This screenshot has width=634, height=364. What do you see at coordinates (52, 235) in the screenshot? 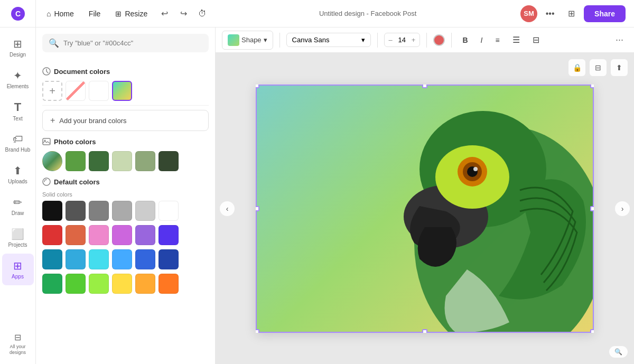
I see `red-swatch` at bounding box center [52, 235].